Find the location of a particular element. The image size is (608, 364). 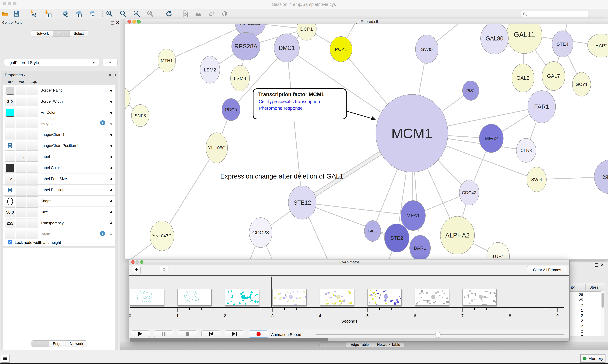

refresh-button is located at coordinates (169, 14).